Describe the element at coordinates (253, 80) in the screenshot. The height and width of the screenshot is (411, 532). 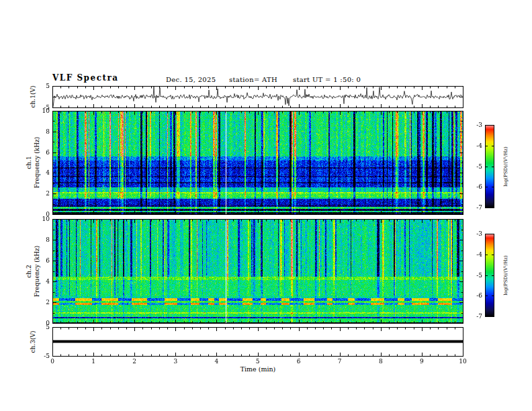
I see `station-label: station= ATH` at that location.